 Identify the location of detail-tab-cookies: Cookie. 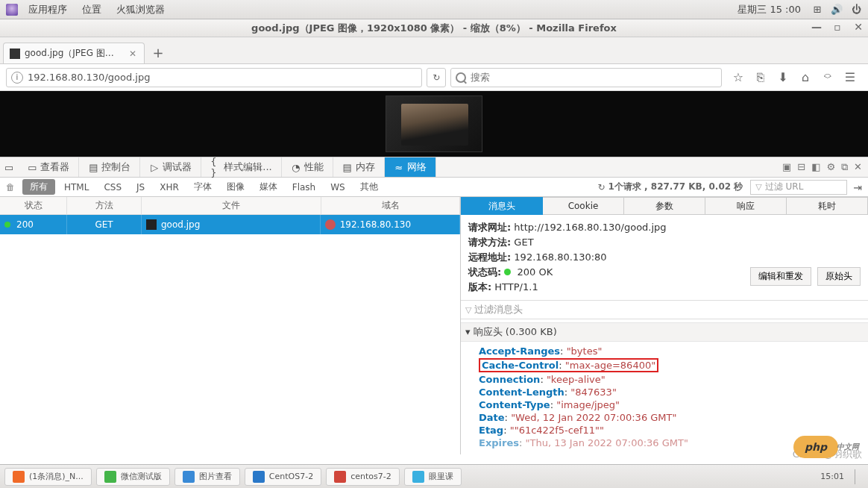
(583, 206).